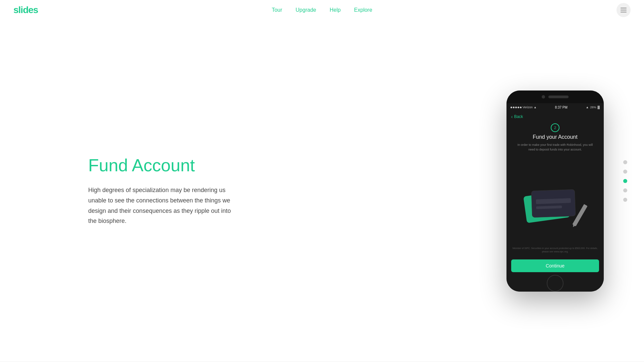 Image resolution: width=644 pixels, height=362 pixels. What do you see at coordinates (335, 10) in the screenshot?
I see `nav-help: Help` at bounding box center [335, 10].